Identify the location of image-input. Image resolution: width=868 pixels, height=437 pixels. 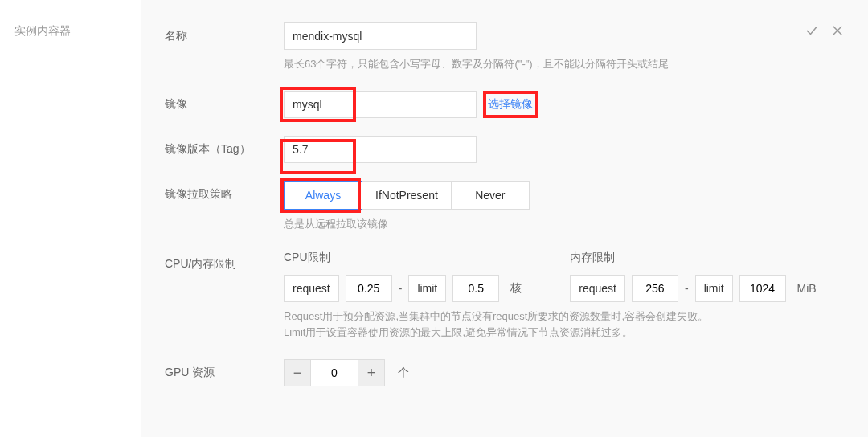
(380, 104).